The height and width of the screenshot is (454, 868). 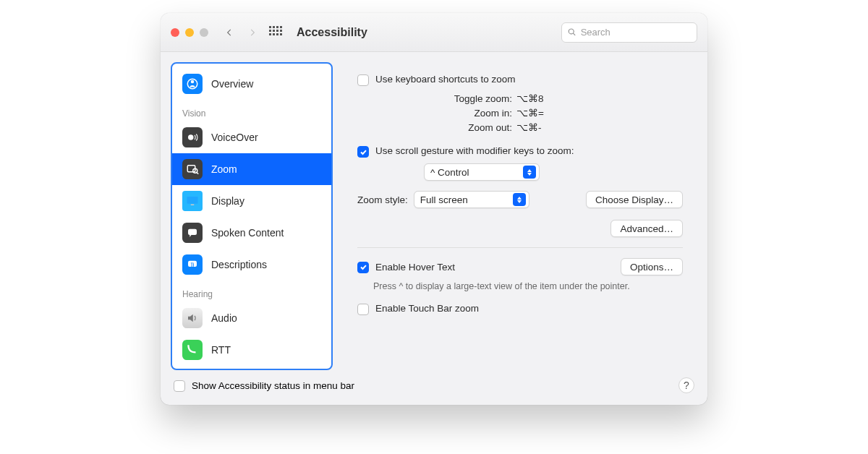 I want to click on sidebar-label: Zoom, so click(x=224, y=169).